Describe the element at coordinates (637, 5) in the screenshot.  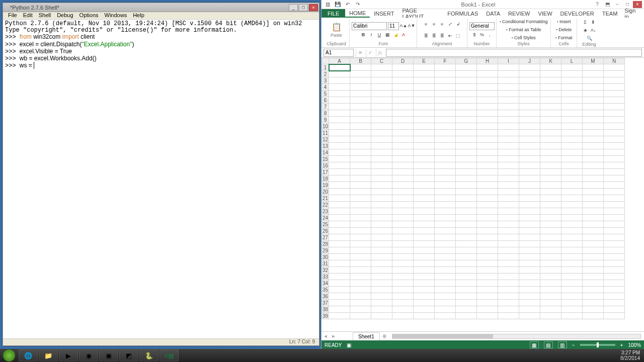
I see `close-icon: ×` at that location.